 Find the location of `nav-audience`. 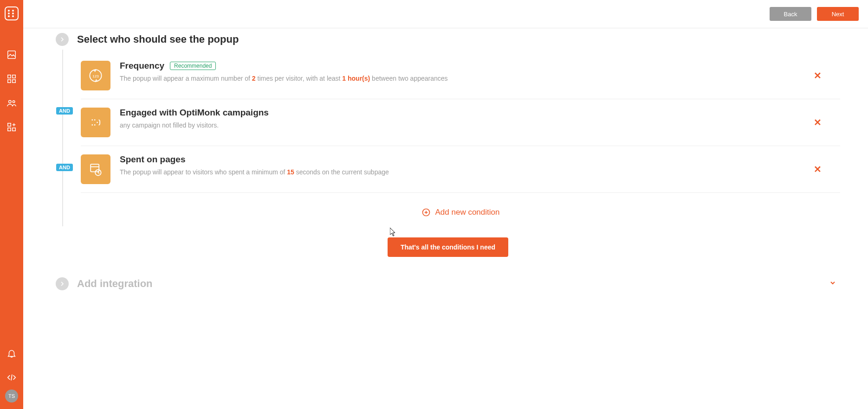

nav-audience is located at coordinates (12, 103).